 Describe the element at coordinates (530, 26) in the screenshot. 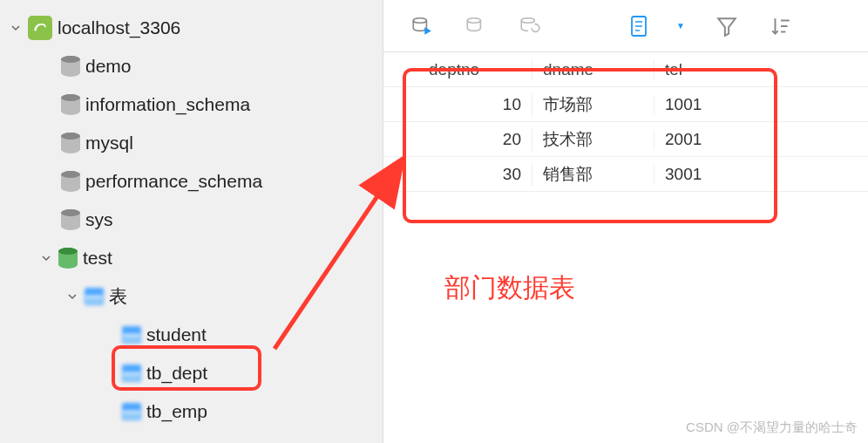

I see `refresh-icon` at that location.